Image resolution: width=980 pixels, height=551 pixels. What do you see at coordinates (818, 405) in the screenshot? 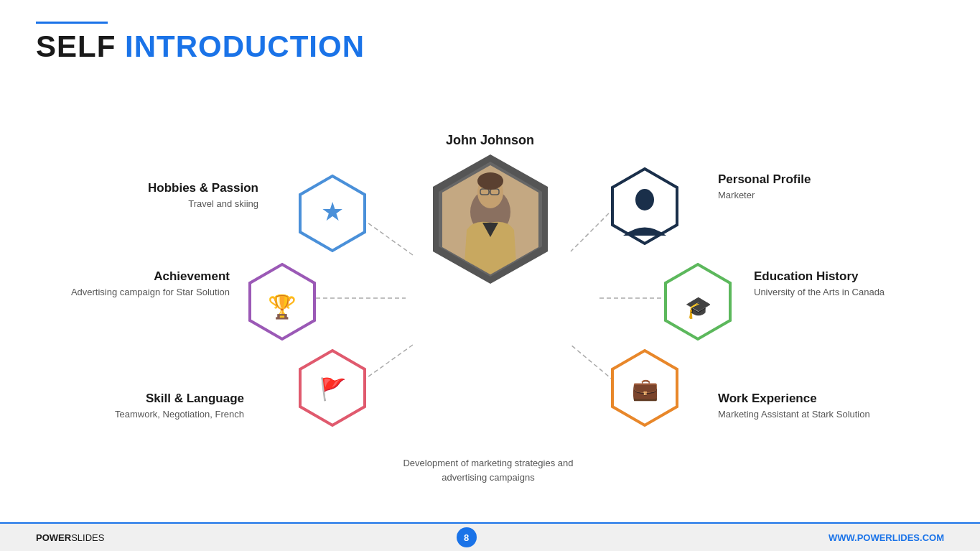
I see `work-info: Work Experience Marketing Assistant at S…` at bounding box center [818, 405].